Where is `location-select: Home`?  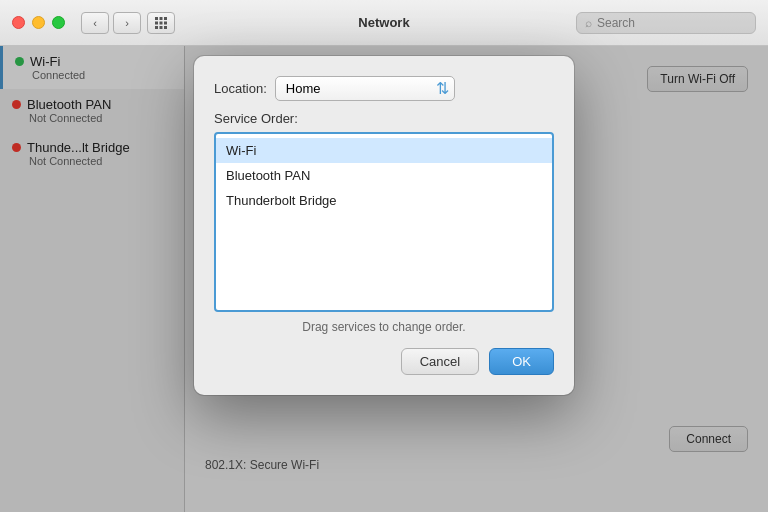
location-select: Home is located at coordinates (365, 88).